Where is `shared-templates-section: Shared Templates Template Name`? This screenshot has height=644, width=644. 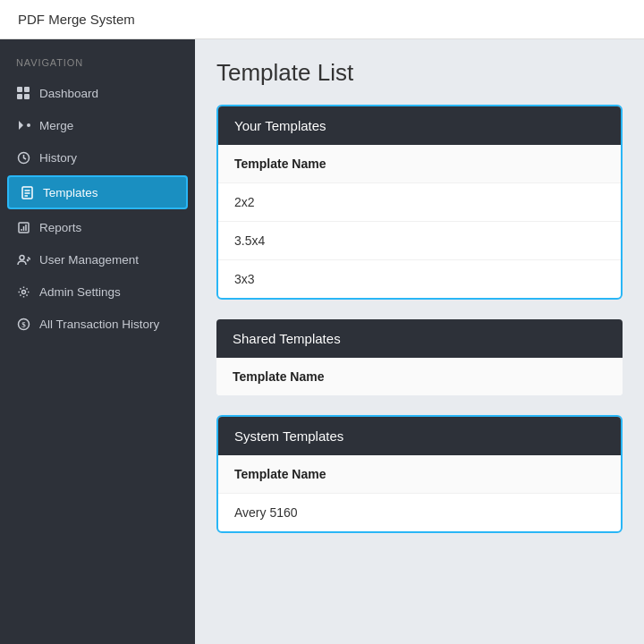 shared-templates-section: Shared Templates Template Name is located at coordinates (419, 358).